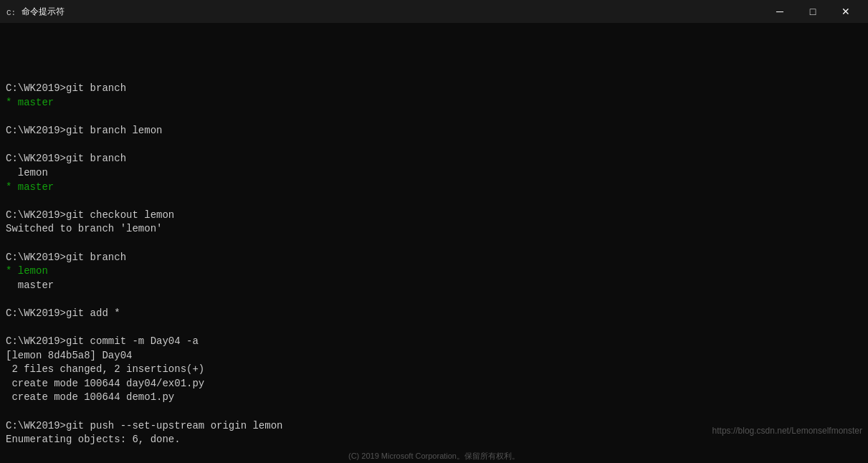 The width and height of the screenshot is (868, 463). I want to click on close-button: ✕, so click(846, 11).